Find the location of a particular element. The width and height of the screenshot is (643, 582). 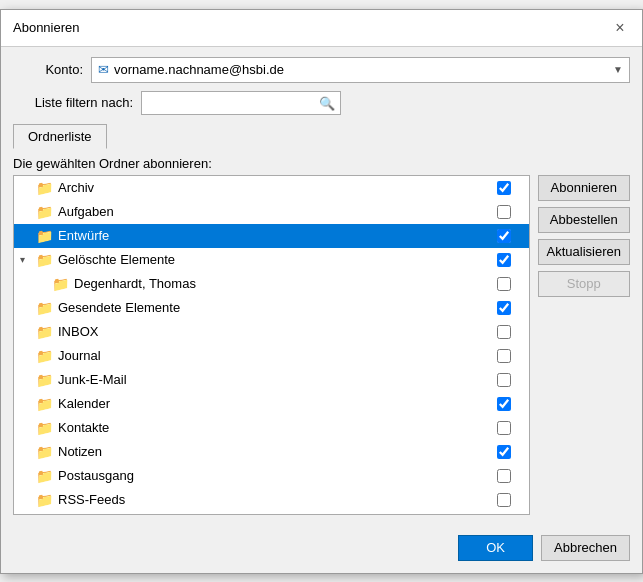

folder-row: 📁 Aufgaben is located at coordinates (272, 212).